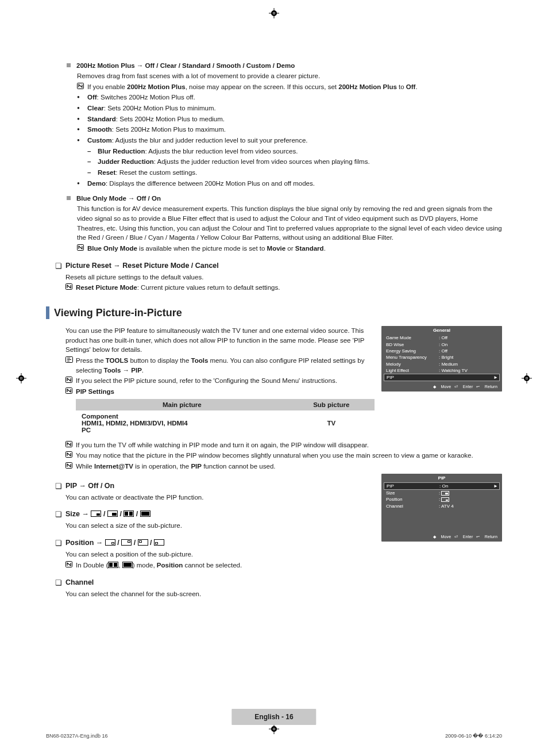 This screenshot has height=756, width=548. I want to click on note-text: Blue Only Mode is available when the pic…, so click(207, 248).